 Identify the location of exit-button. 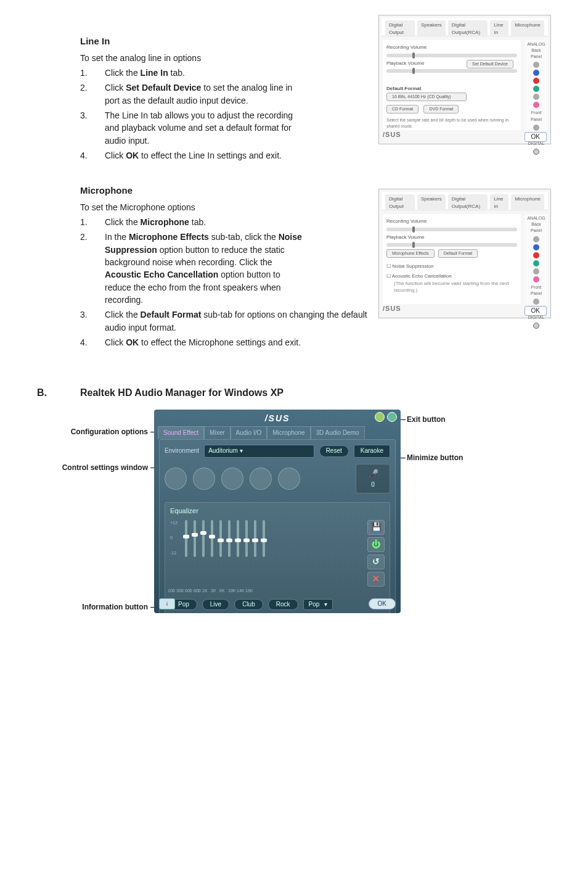
(392, 417).